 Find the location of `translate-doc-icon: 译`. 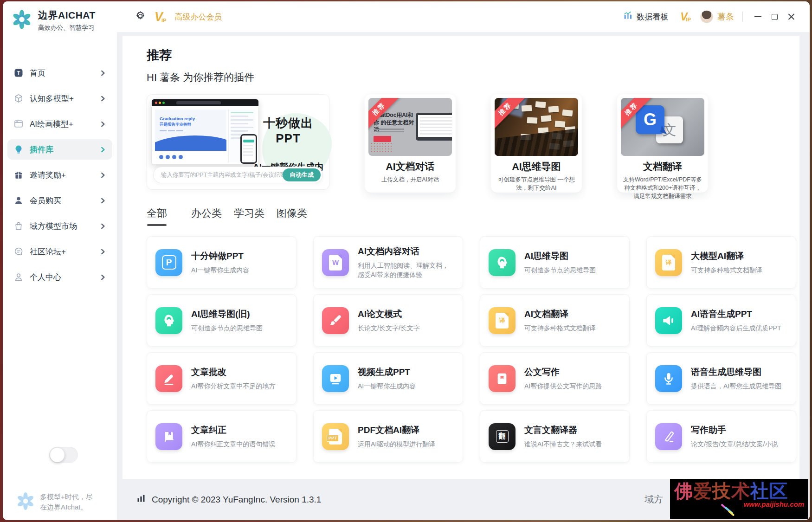

translate-doc-icon: 译 is located at coordinates (502, 321).